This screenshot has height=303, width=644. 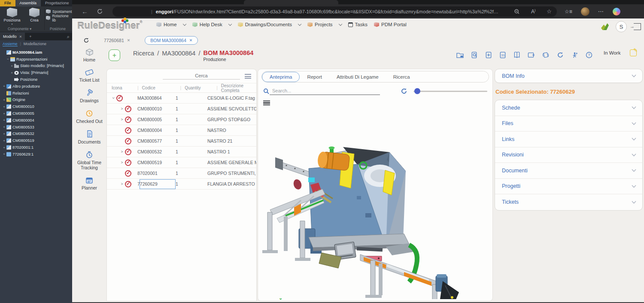 I want to click on table-row: > CM08005321NASTRO 1, so click(x=182, y=152).